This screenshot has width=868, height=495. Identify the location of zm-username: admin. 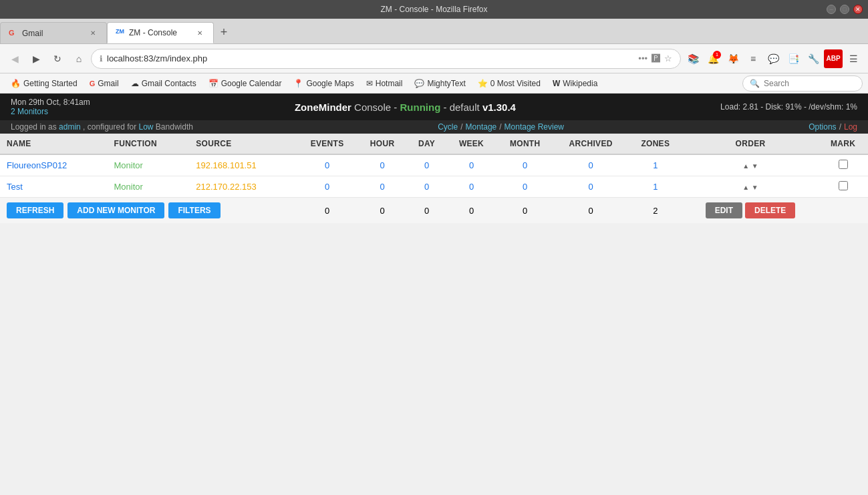
(69, 127).